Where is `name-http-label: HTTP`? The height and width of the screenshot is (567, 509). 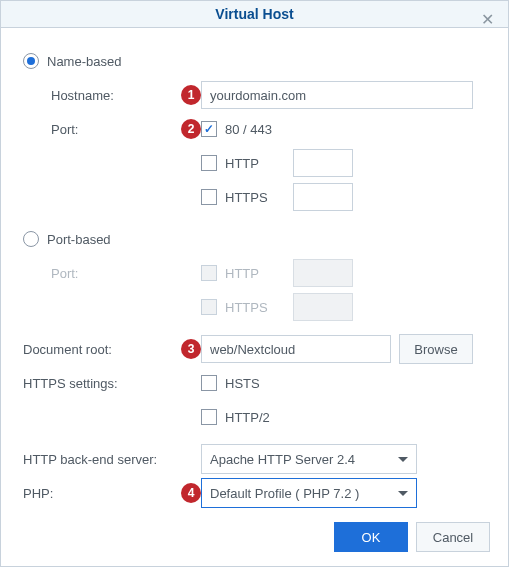
name-http-label: HTTP is located at coordinates (255, 164).